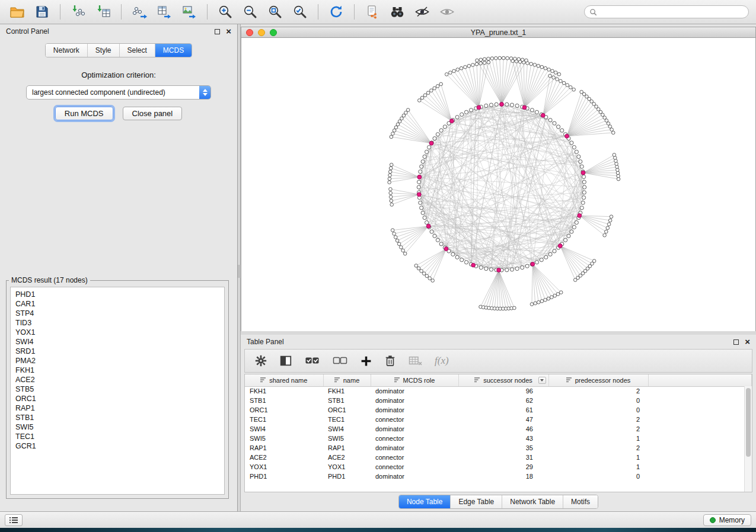 The image size is (756, 532). I want to click on cell-name: ACE2, so click(347, 457).